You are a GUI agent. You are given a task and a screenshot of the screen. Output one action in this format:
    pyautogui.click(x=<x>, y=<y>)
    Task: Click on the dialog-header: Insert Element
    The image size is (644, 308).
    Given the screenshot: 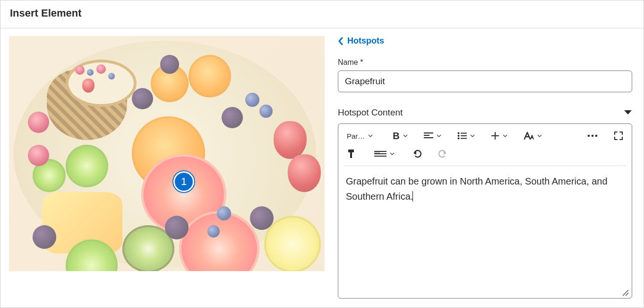 What is the action you would take?
    pyautogui.click(x=322, y=14)
    